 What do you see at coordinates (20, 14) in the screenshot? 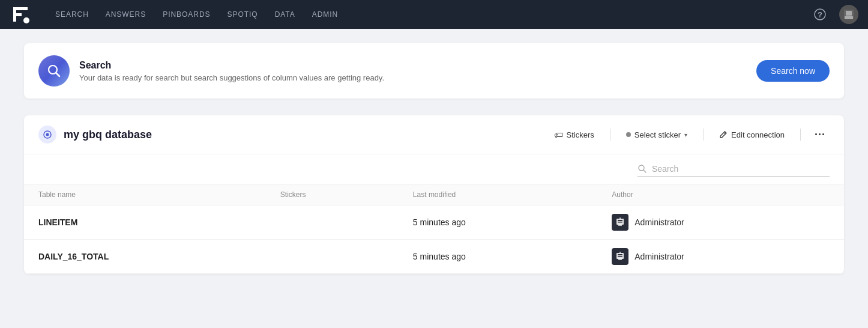
I see `app-logo` at bounding box center [20, 14].